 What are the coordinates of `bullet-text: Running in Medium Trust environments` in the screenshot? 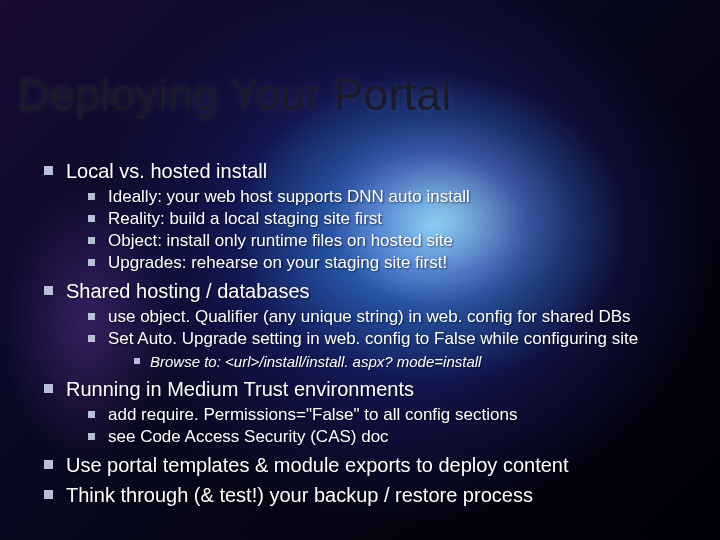 It's located at (240, 389).